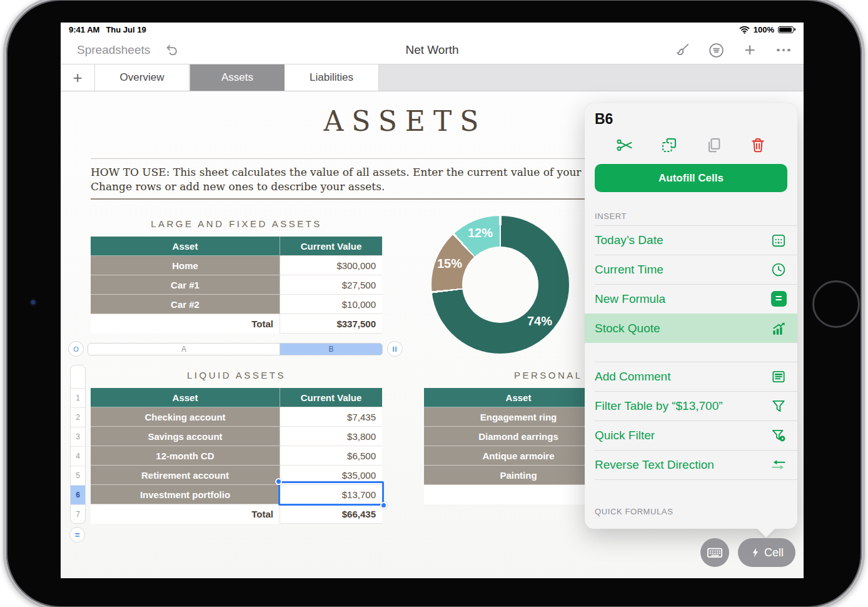 The width and height of the screenshot is (868, 607). I want to click on calendar-icon, so click(779, 240).